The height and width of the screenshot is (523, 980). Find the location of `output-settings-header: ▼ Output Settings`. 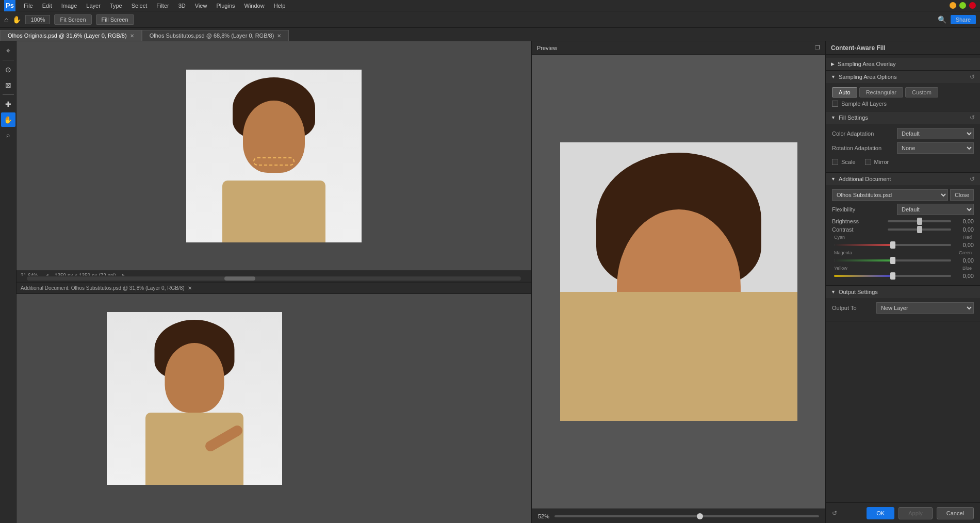

output-settings-header: ▼ Output Settings is located at coordinates (903, 292).